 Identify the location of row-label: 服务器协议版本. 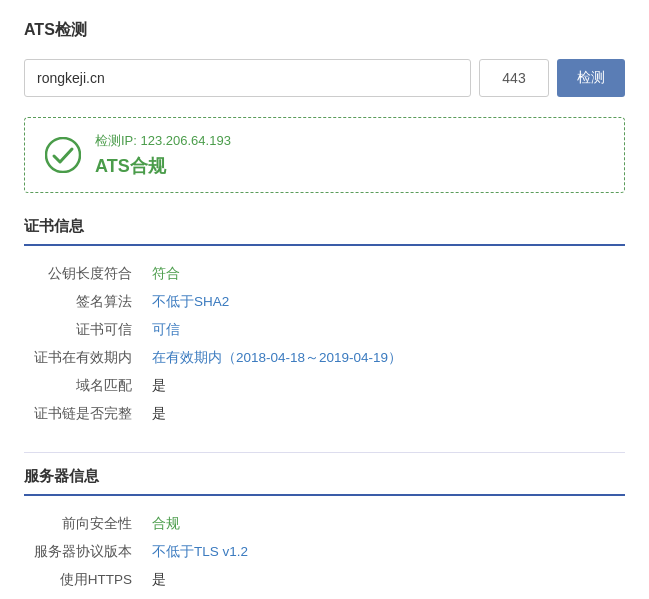
(84, 552).